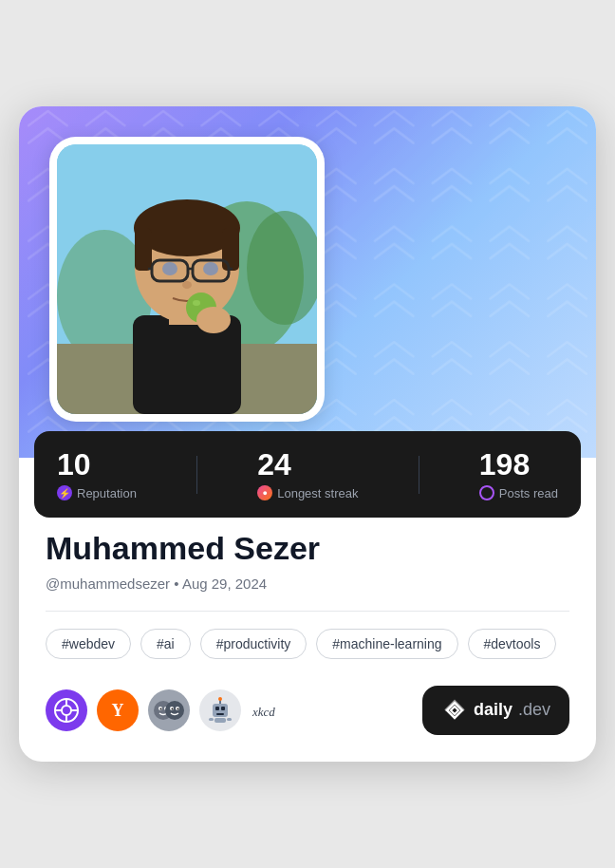  Describe the element at coordinates (512, 644) in the screenshot. I see `tag-devtools: #devtools` at that location.